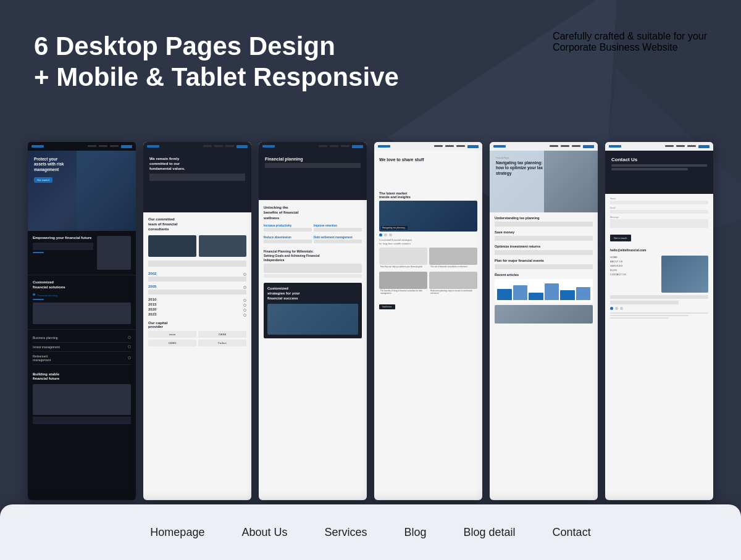  Describe the element at coordinates (659, 321) in the screenshot. I see `preview-contact: Contact Us Name Email Message Get in tou…` at that location.